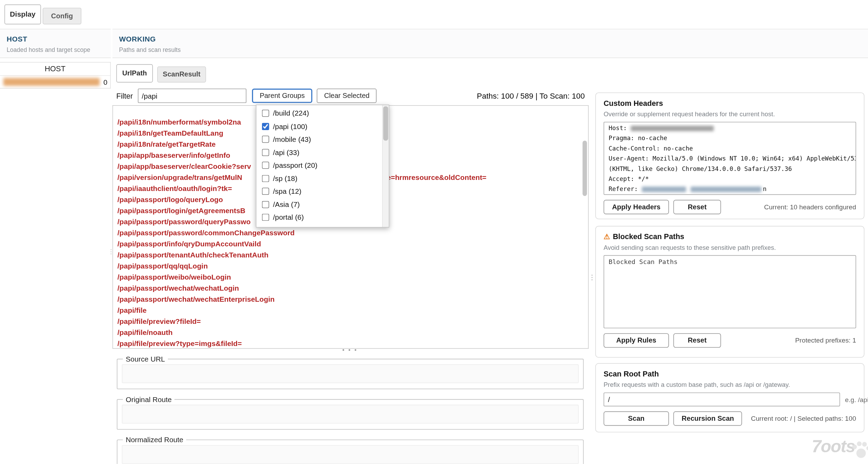 Image resolution: width=868 pixels, height=464 pixels. Describe the element at coordinates (730, 103) in the screenshot. I see `custom-headers-title: Custom Headers` at that location.